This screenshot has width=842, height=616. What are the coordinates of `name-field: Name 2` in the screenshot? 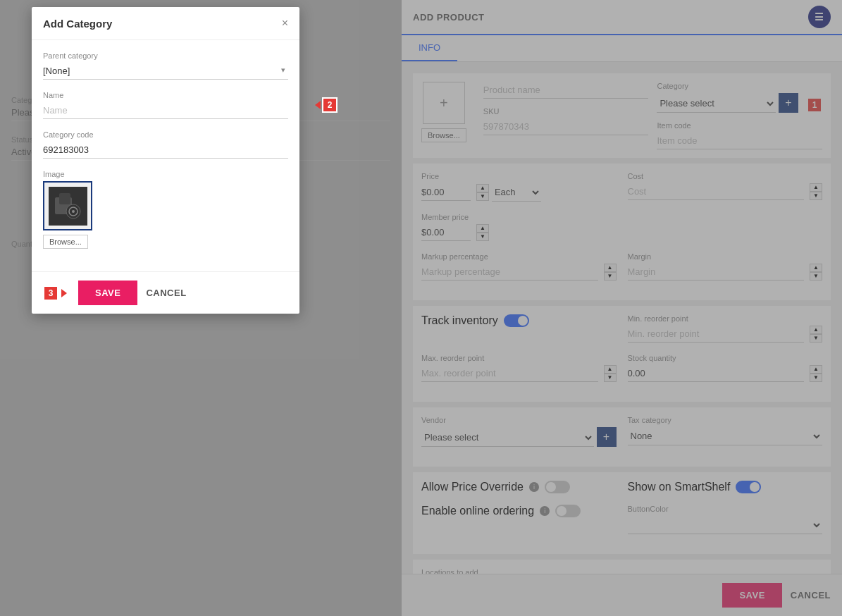 It's located at (166, 105).